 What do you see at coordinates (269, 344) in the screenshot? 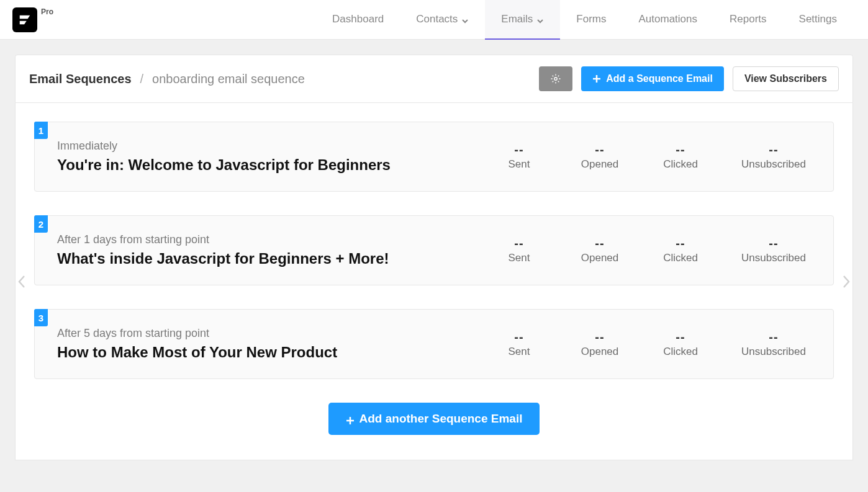
I see `sequence-info: After 5 days from starting point How to …` at bounding box center [269, 344].